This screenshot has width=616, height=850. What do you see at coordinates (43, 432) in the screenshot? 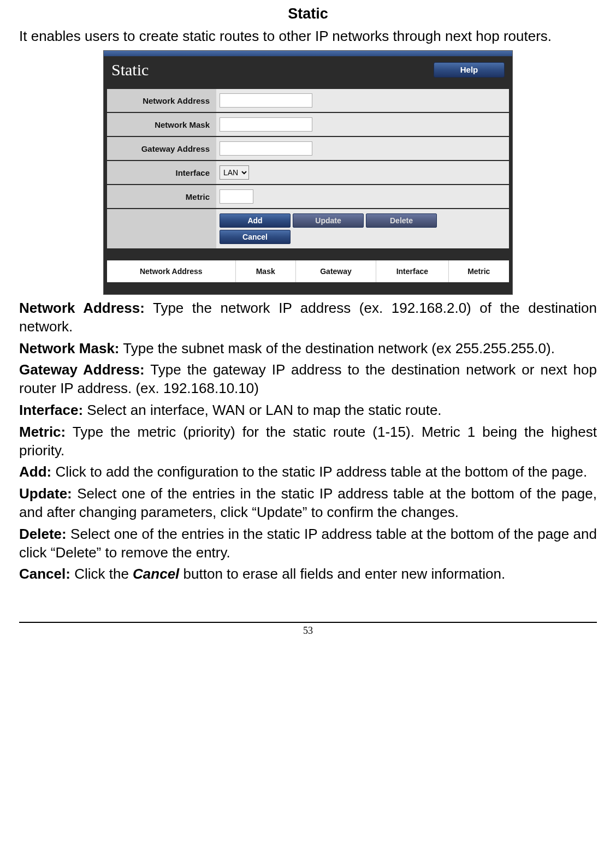
I see `desc-metric-label: Metric:` at bounding box center [43, 432].